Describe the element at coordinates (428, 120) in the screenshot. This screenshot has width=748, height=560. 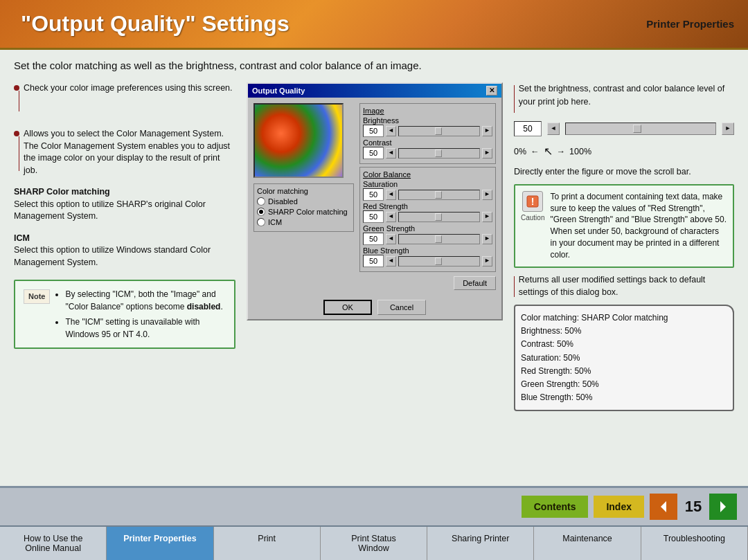
I see `brightness-label: Brightness` at that location.